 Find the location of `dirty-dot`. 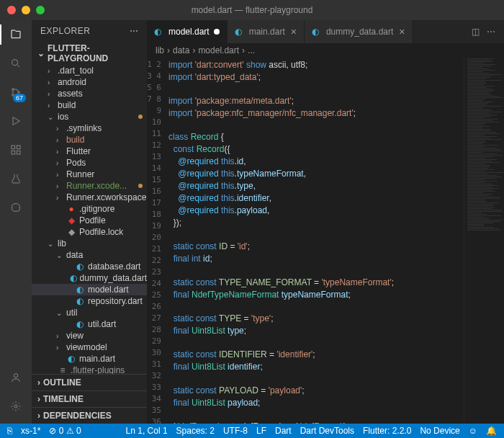

dirty-dot is located at coordinates (217, 32).